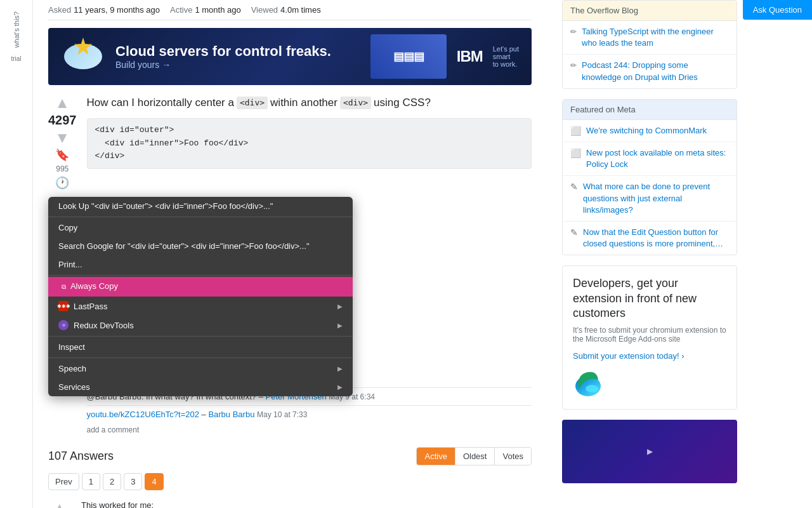  I want to click on answers-tabs: Active Oldest Votes, so click(474, 456).